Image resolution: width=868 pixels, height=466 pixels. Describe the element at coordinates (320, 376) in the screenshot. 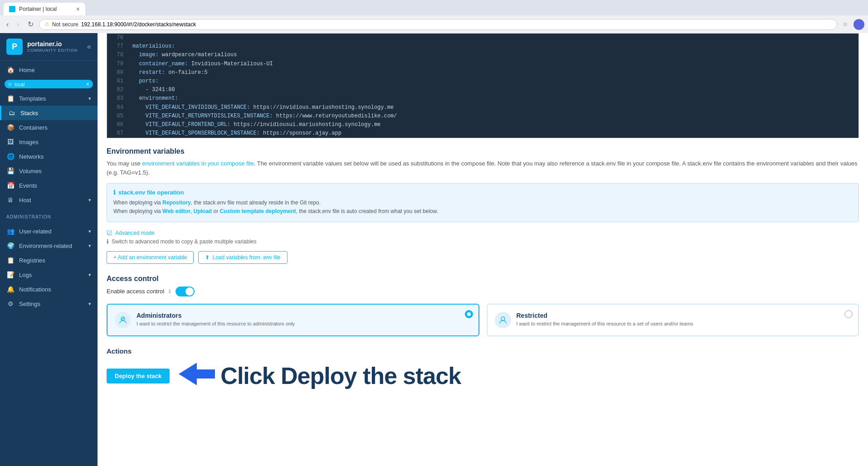

I see `click-annotation: Click Deploy the stack` at that location.